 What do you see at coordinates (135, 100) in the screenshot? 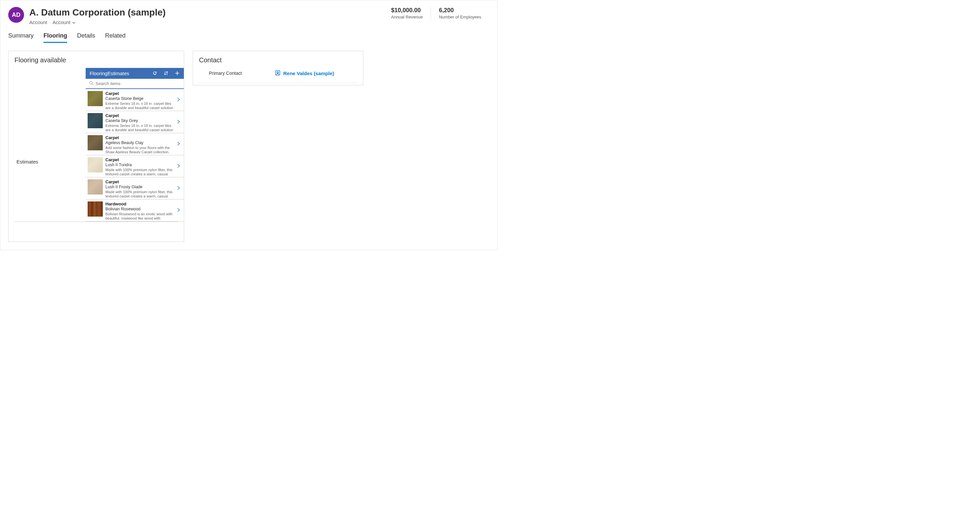
I see `list-item: CarpetCaserta Stone BeigeExtreme Series …` at bounding box center [135, 100].